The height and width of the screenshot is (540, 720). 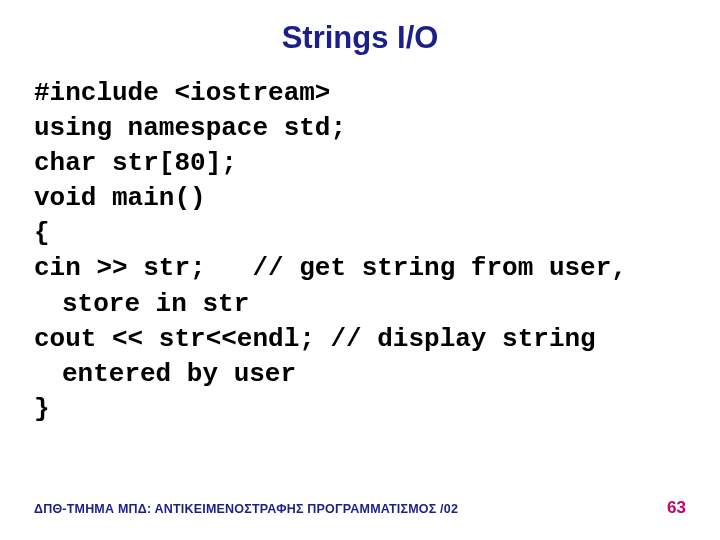 What do you see at coordinates (360, 33) in the screenshot?
I see `slide-title: Strings I/O` at bounding box center [360, 33].